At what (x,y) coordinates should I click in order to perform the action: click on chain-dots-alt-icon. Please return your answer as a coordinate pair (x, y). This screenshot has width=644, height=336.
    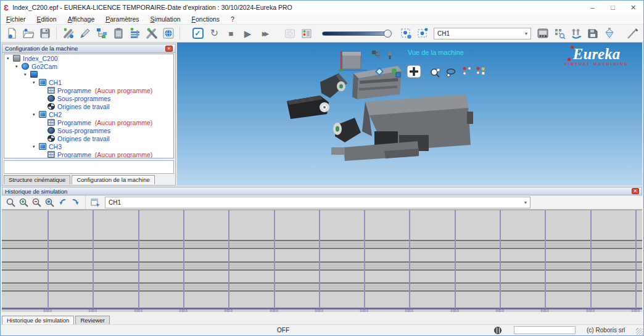
    Looking at the image, I should click on (481, 71).